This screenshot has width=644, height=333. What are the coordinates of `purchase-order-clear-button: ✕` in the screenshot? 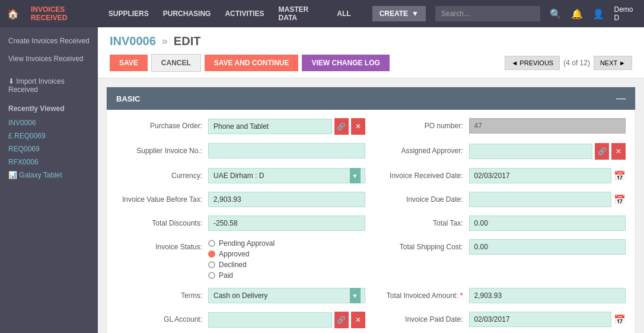 It's located at (358, 126).